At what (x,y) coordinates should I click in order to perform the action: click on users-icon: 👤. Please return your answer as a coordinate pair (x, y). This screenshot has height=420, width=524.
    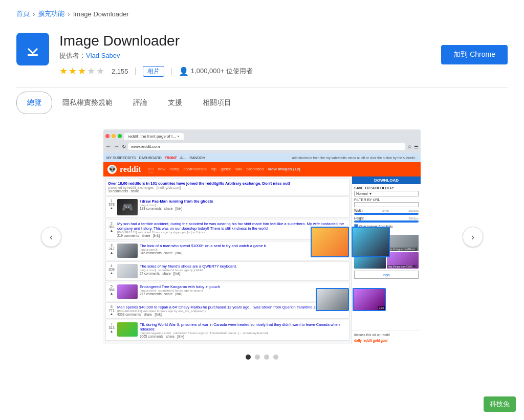
    Looking at the image, I should click on (184, 72).